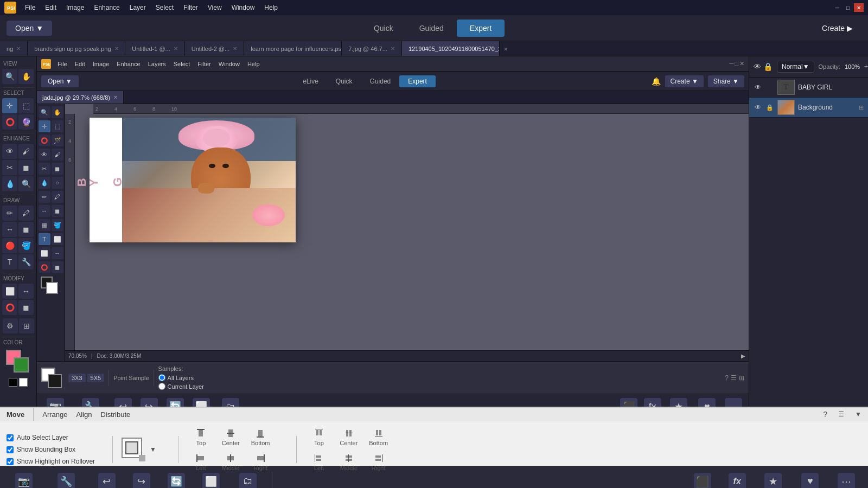 The height and width of the screenshot is (488, 868). Describe the element at coordinates (808, 107) in the screenshot. I see `layer-background: 👁 🔒 Background ⊞` at that location.